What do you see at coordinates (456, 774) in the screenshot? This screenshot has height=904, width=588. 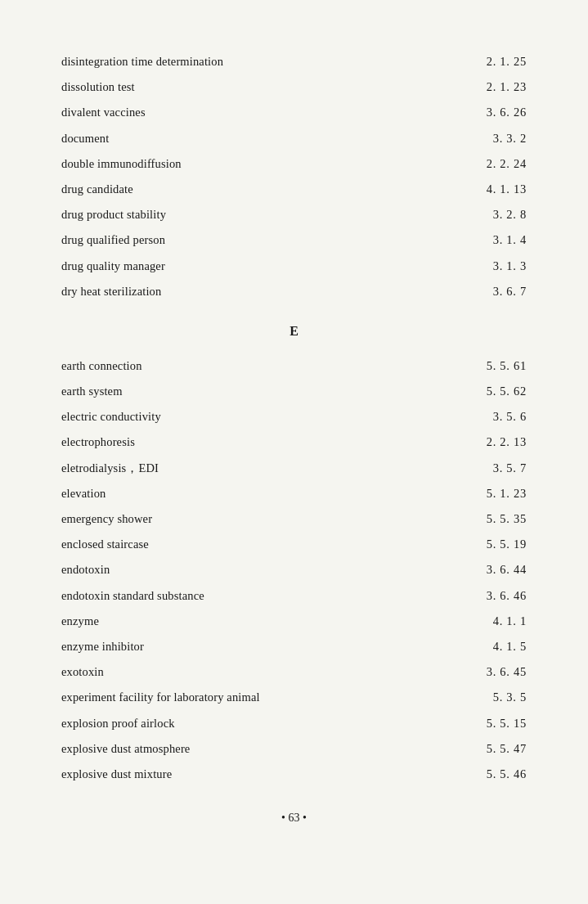 I see `ref-number: 5. 5. 46` at bounding box center [456, 774].